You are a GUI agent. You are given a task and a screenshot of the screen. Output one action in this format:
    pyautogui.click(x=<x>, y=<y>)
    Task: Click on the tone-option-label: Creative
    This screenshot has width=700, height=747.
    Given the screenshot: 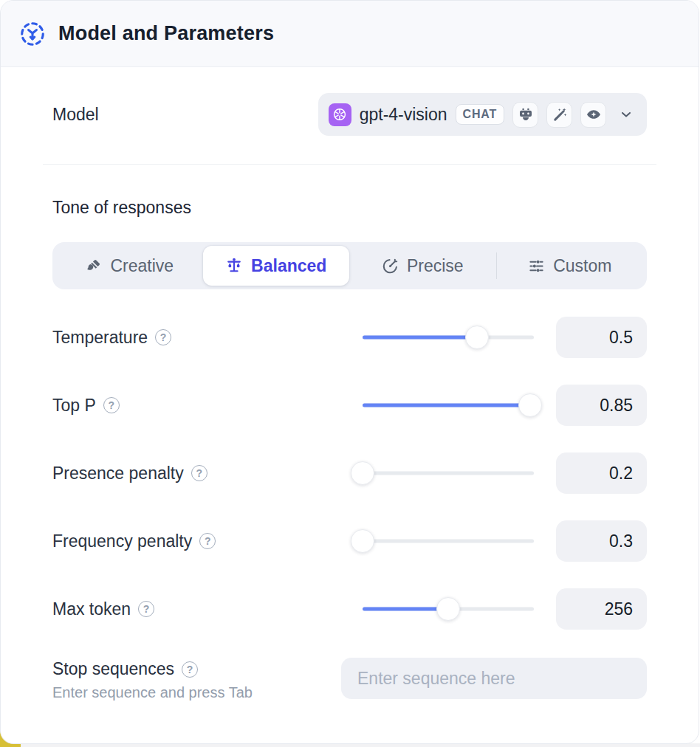 What is the action you would take?
    pyautogui.click(x=142, y=266)
    